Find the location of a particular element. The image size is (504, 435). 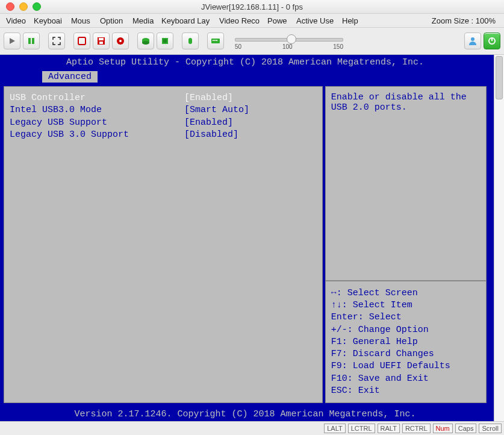

mouse-icon is located at coordinates (190, 41).